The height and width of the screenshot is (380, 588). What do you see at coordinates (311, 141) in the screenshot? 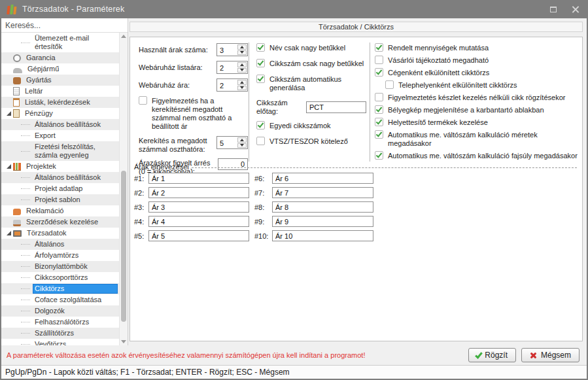
I see `checkbox-row: VTSZ/TESZOR kötelező` at bounding box center [311, 141].